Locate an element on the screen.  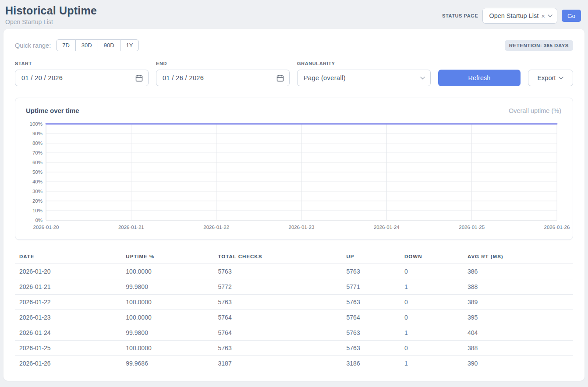
column-header: UP is located at coordinates (371, 257).